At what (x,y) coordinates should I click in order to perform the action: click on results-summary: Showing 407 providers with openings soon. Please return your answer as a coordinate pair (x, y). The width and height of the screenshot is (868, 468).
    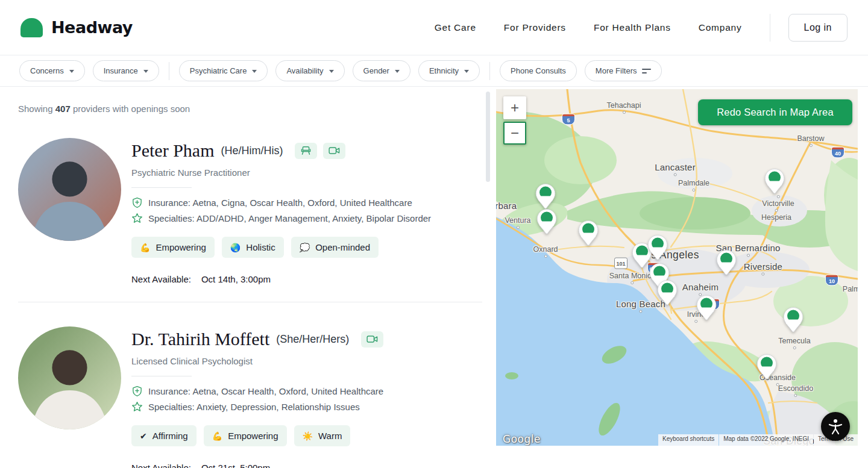
    Looking at the image, I should click on (252, 108).